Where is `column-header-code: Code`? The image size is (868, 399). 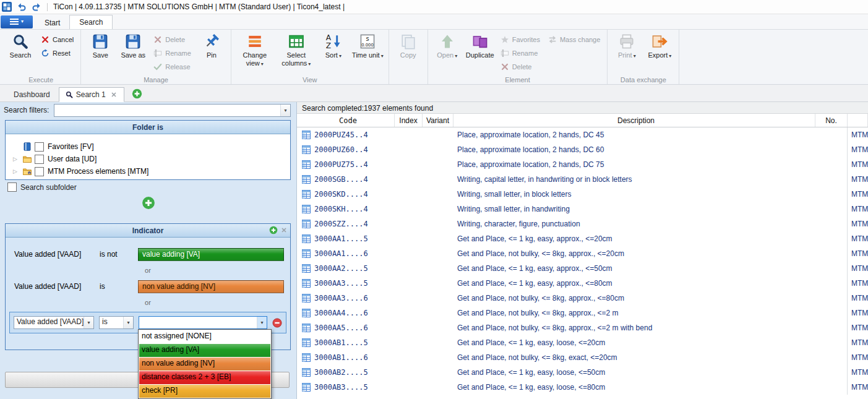
column-header-code: Code is located at coordinates (346, 120).